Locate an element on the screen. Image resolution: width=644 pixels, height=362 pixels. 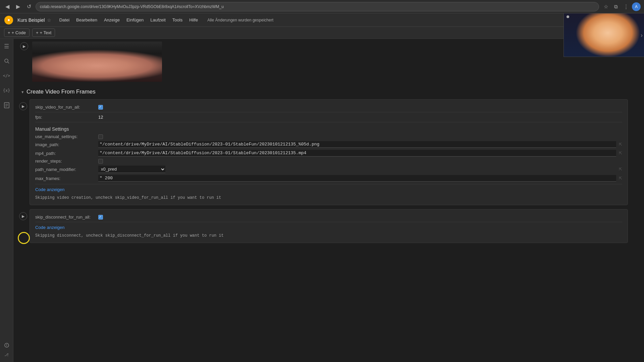
path-modifier-expand-icon: ⇱ is located at coordinates (621, 169).